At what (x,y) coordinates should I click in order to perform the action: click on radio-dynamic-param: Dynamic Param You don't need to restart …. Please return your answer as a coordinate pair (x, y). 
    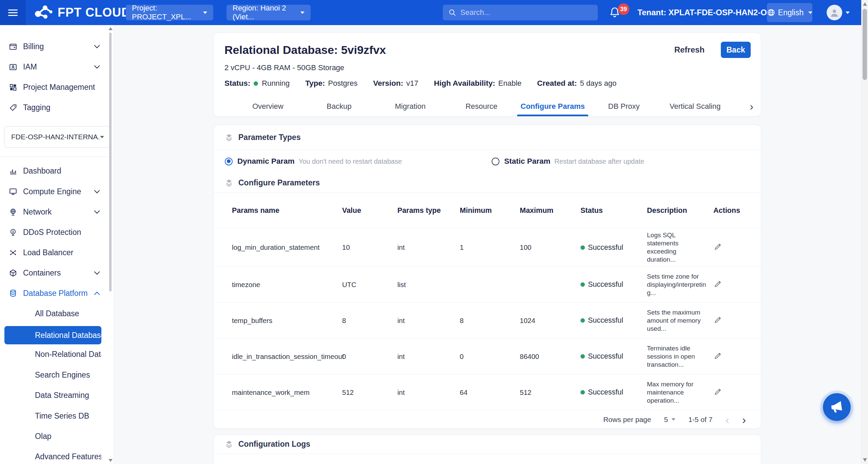
    Looking at the image, I should click on (358, 161).